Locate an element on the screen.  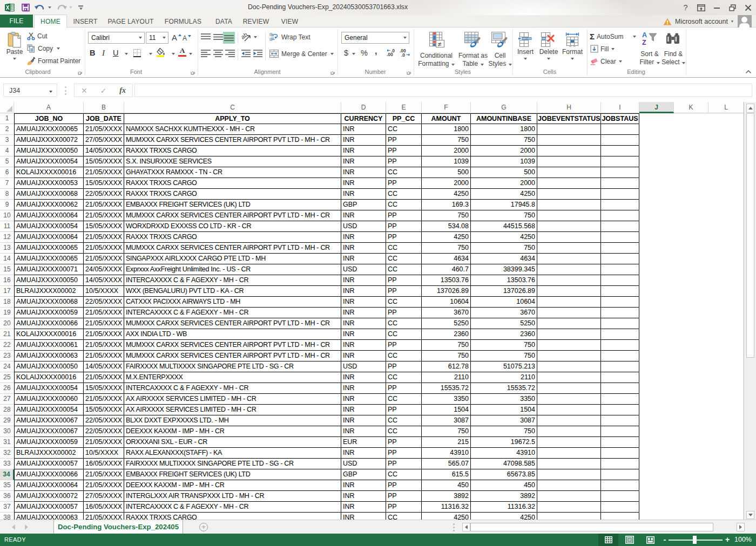
row-header-2: 2 is located at coordinates (7, 129).